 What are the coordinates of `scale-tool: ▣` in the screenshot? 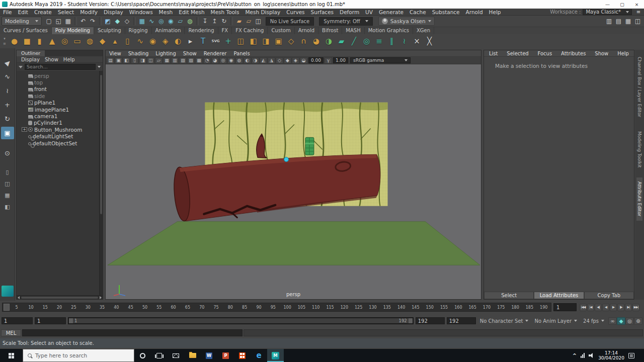 It's located at (8, 133).